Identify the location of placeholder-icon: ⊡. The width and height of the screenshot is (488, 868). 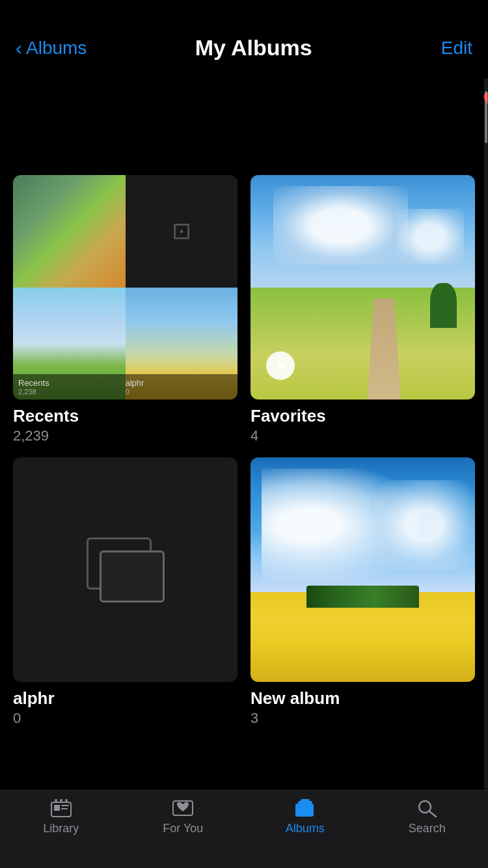
(182, 231).